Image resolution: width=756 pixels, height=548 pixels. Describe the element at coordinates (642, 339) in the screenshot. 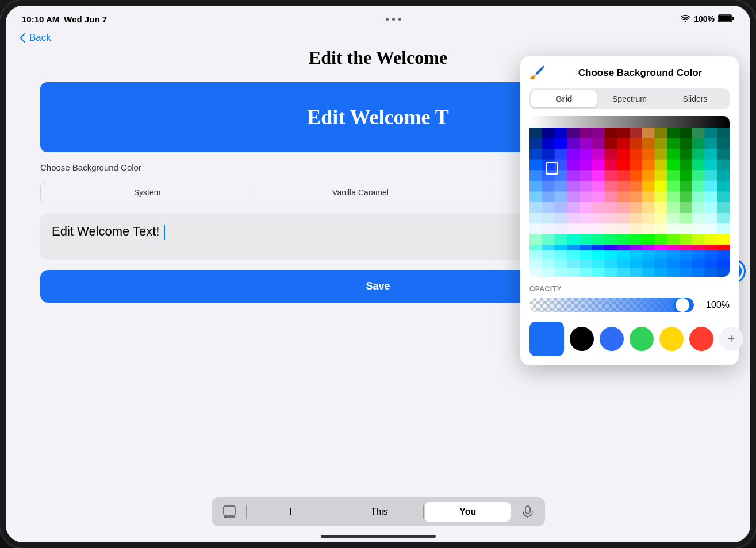

I see `swatch-green` at that location.